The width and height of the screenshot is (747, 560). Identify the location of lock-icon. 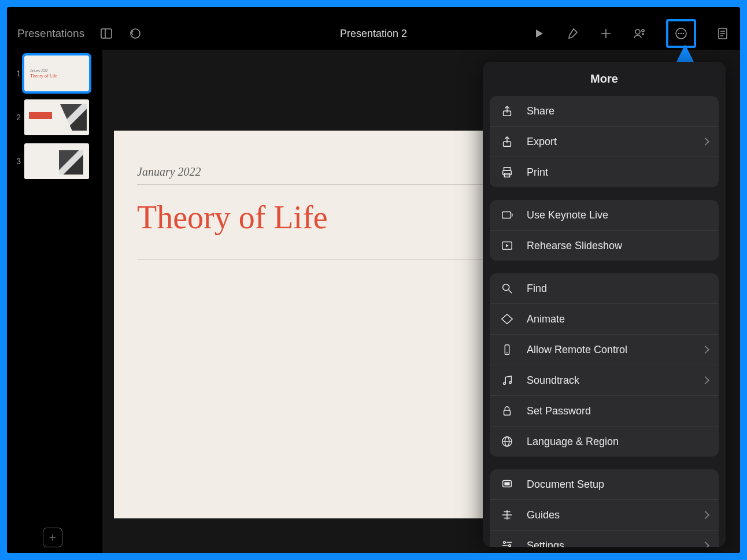
(507, 411).